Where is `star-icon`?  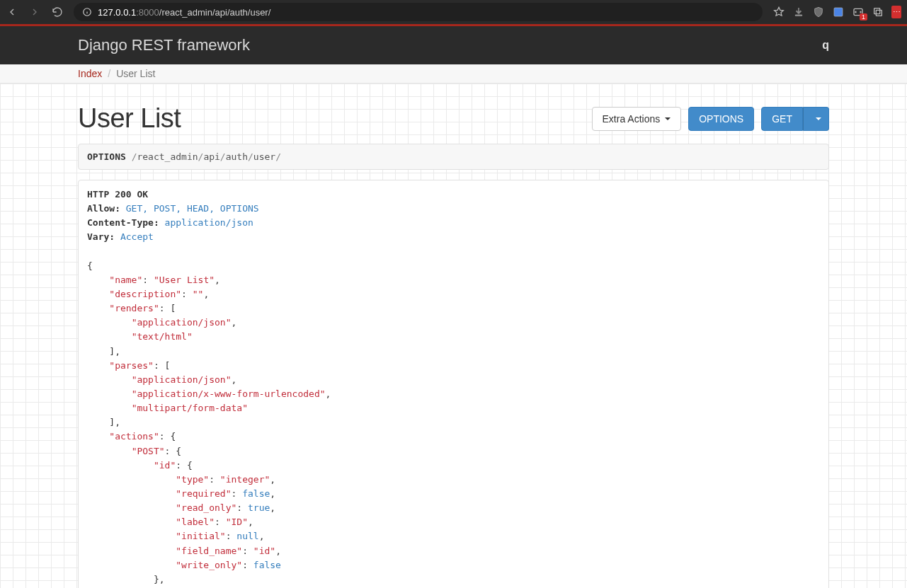 star-icon is located at coordinates (779, 12).